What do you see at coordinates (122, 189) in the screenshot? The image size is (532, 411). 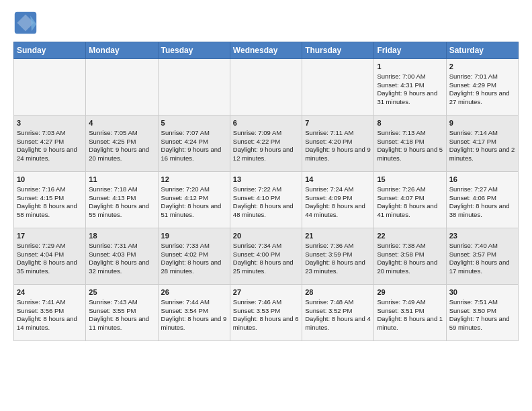 I see `cell-info: Sunrise: 7:18 AM` at bounding box center [122, 189].